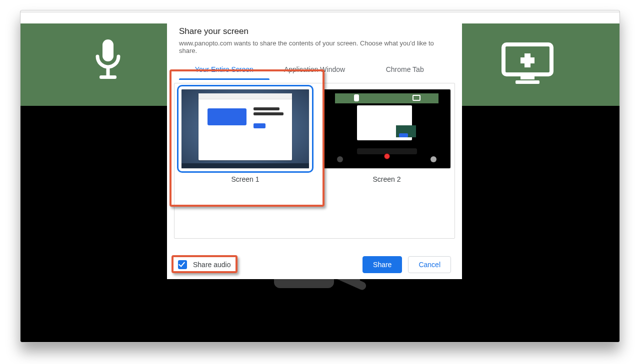 This screenshot has height=364, width=640. Describe the element at coordinates (315, 70) in the screenshot. I see `tab-application-window: Application Window` at that location.